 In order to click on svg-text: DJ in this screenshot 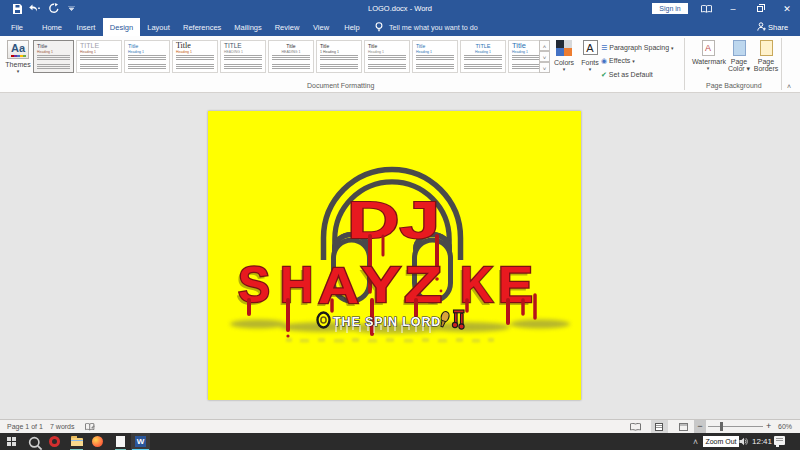, I will do `click(394, 220)`.